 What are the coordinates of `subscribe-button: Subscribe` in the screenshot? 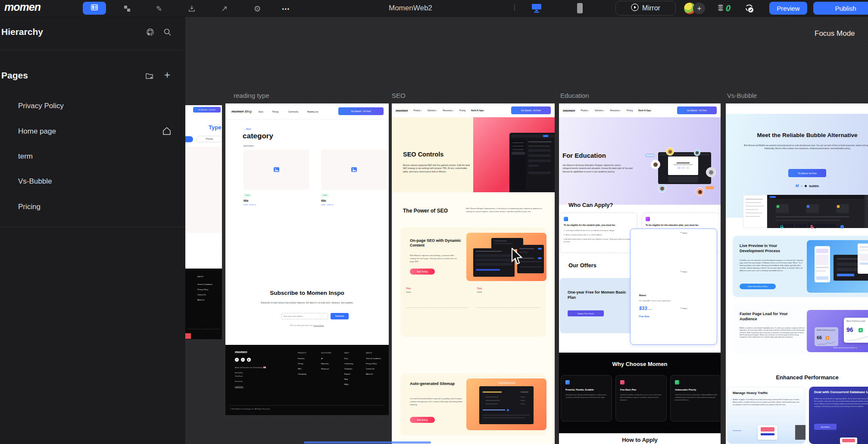 It's located at (340, 316).